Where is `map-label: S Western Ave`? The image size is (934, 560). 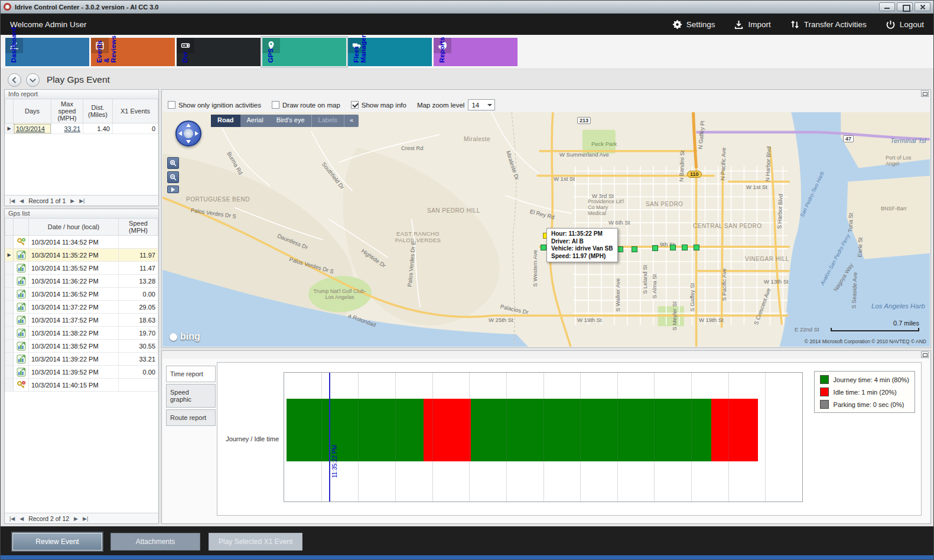
map-label: S Western Ave is located at coordinates (535, 268).